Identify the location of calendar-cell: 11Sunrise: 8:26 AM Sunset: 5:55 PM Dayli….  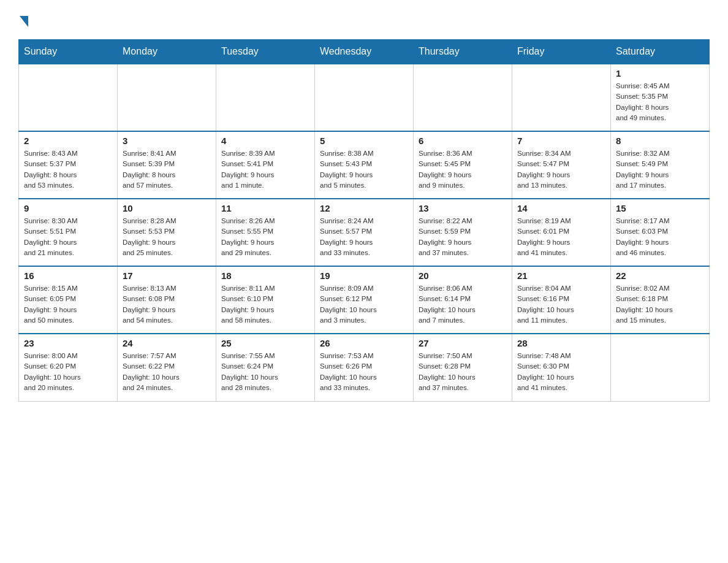
(266, 232).